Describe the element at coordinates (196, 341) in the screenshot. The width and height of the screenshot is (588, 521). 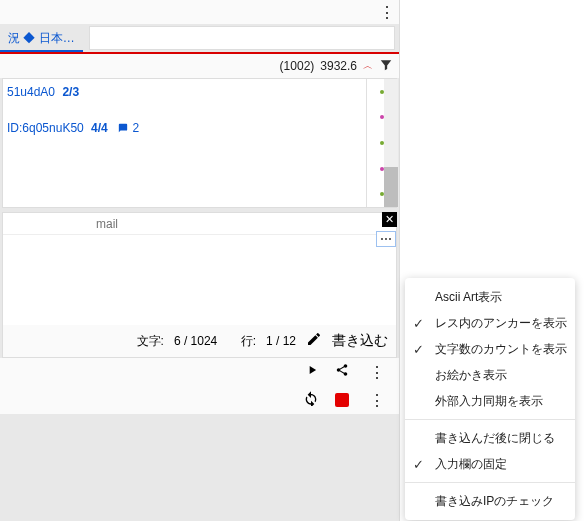
I see `char-value: 6 / 1024` at that location.